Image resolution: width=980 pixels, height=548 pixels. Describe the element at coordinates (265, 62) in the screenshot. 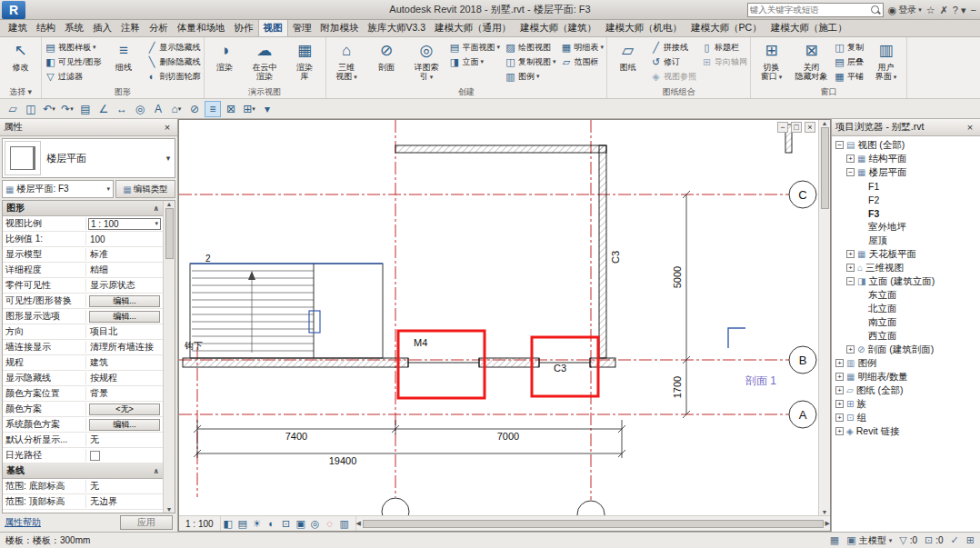

I see `render-in-cloud-button: ☁在云中 渲染` at that location.